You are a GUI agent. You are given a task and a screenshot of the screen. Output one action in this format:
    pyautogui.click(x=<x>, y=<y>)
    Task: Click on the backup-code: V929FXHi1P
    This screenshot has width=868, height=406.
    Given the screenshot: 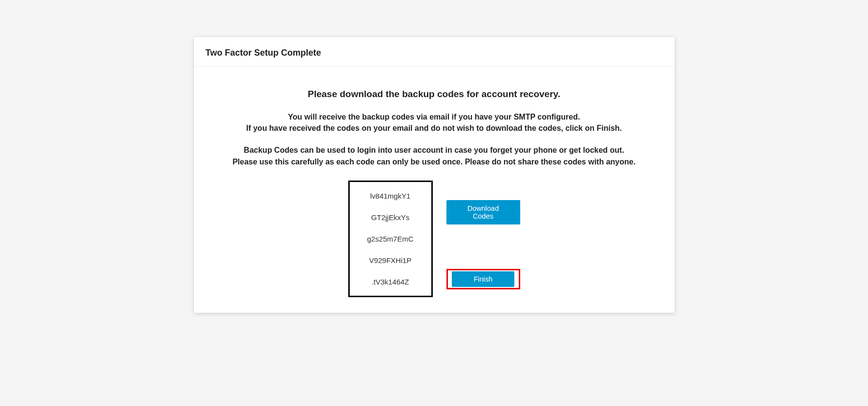 What is the action you would take?
    pyautogui.click(x=391, y=261)
    